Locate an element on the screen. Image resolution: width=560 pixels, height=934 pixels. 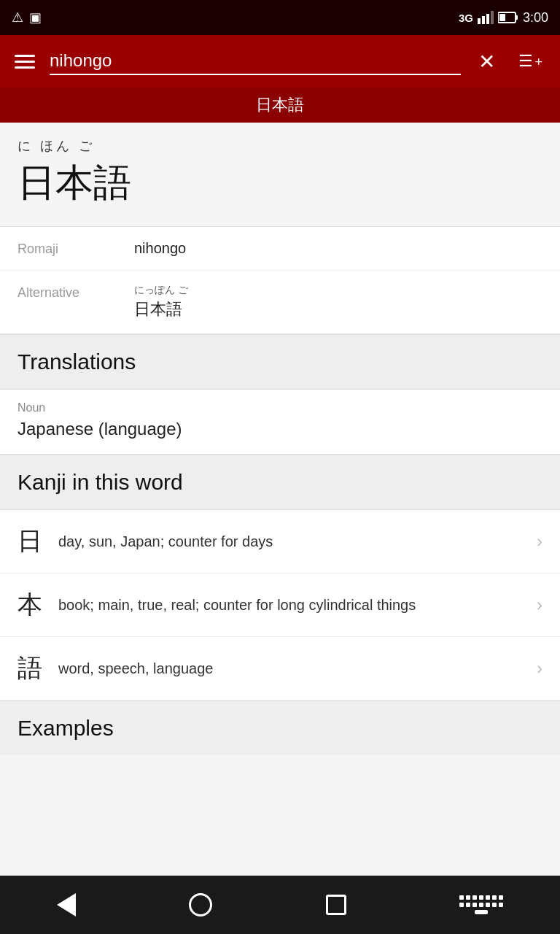
home-button is located at coordinates (201, 905).